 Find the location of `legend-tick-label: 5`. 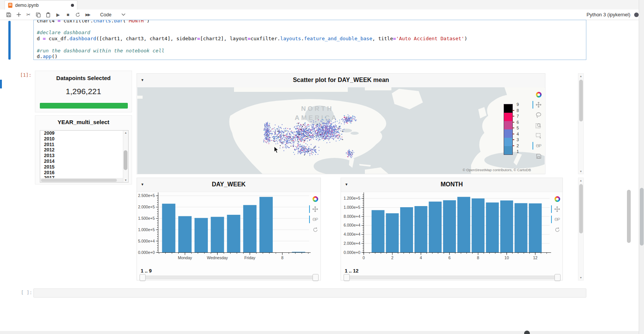

legend-tick-label: 5 is located at coordinates (520, 128).